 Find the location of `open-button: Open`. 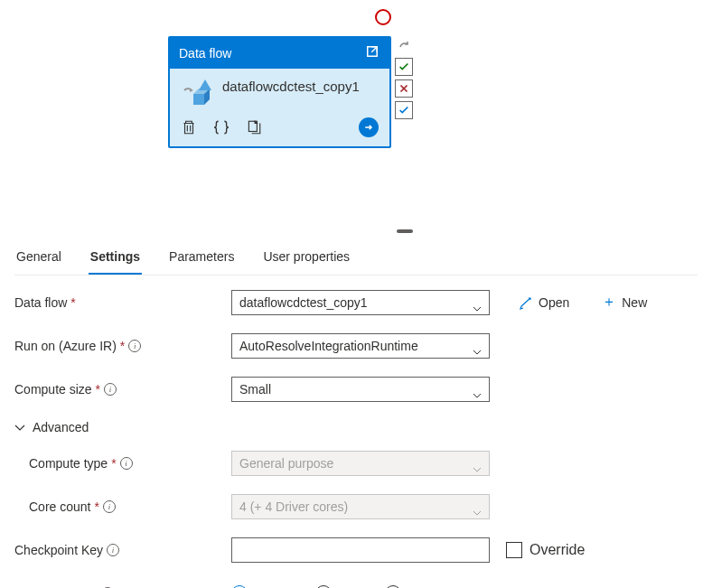

open-button: Open is located at coordinates (544, 303).